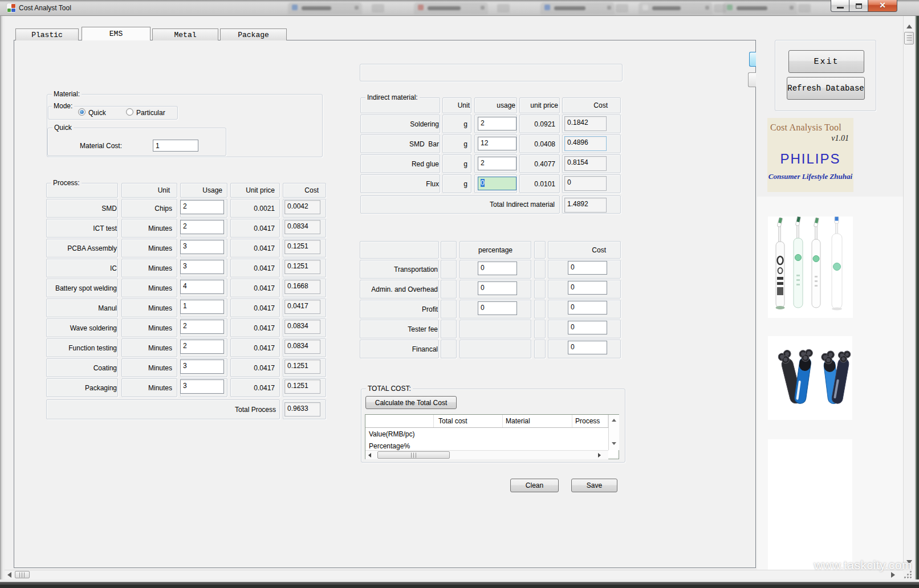 The height and width of the screenshot is (588, 919). Describe the element at coordinates (414, 455) in the screenshot. I see `grid-hscroll-thumb` at that location.